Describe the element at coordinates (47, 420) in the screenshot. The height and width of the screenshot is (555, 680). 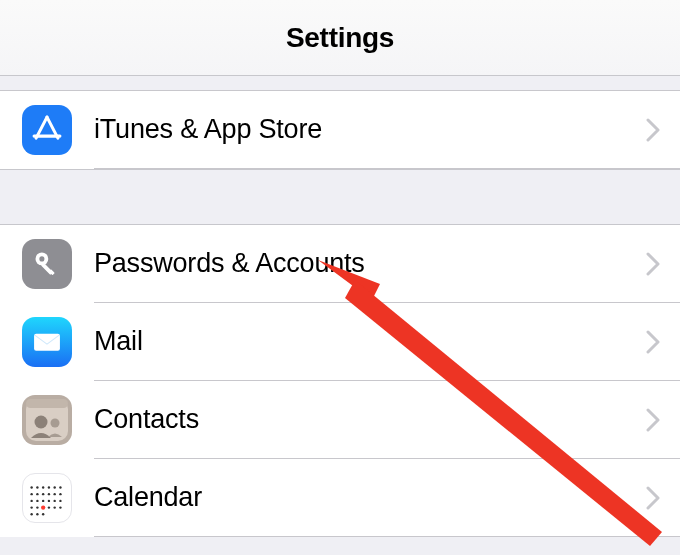
I see `contacts-icon` at that location.